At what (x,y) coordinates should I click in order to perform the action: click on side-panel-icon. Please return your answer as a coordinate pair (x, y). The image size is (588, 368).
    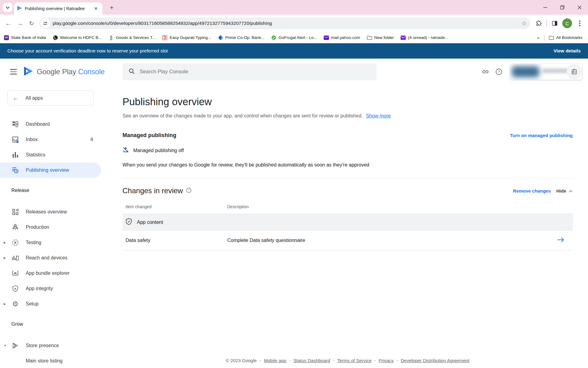
    Looking at the image, I should click on (555, 23).